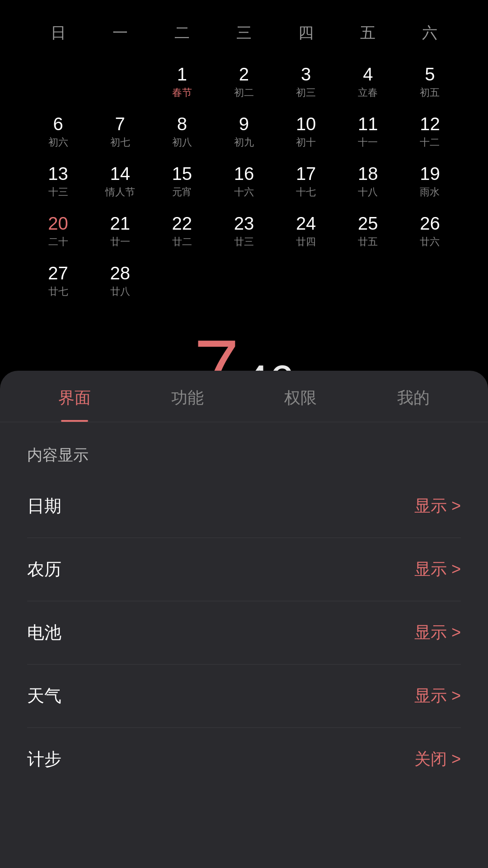  I want to click on calendar-cell: 26廿六, so click(430, 231).